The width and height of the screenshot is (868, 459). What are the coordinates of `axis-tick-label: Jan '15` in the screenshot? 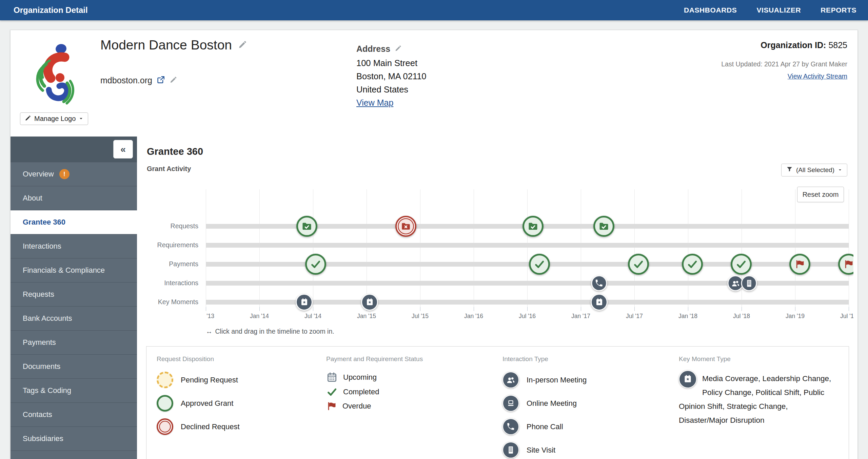 It's located at (367, 316).